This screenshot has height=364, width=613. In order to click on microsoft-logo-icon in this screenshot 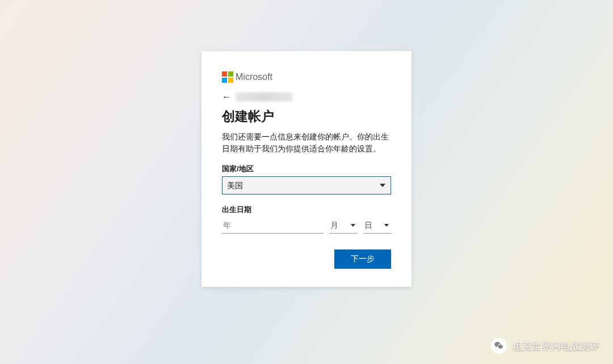, I will do `click(228, 77)`.